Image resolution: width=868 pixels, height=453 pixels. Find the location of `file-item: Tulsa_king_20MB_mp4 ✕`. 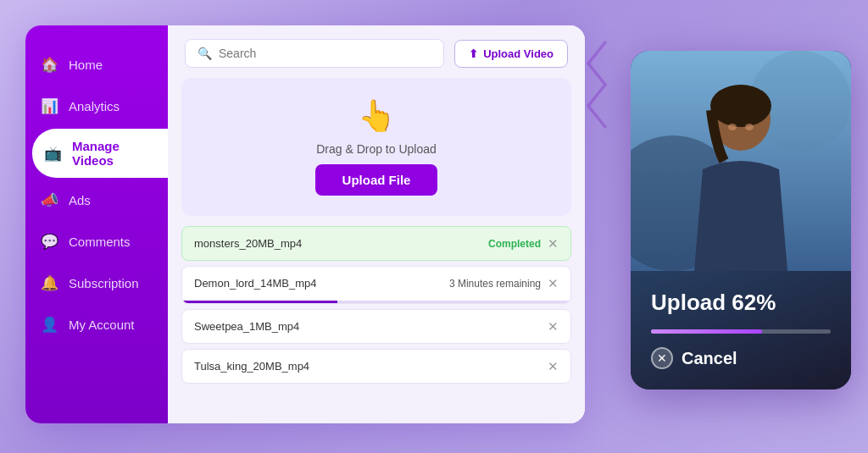

file-item: Tulsa_king_20MB_mp4 ✕ is located at coordinates (376, 366).